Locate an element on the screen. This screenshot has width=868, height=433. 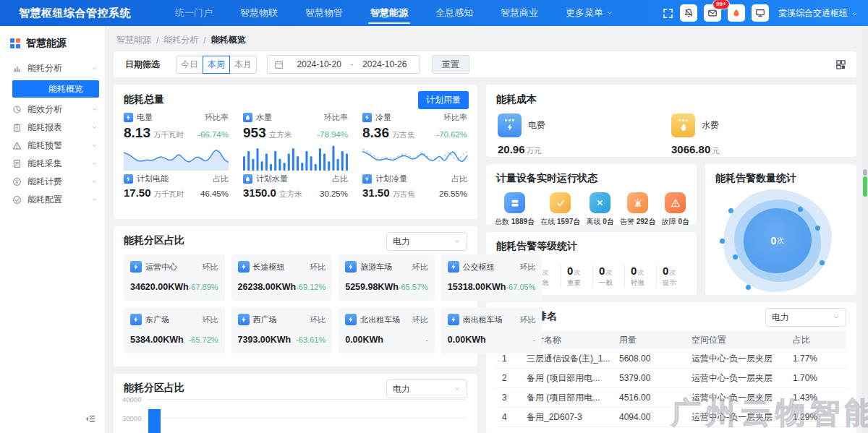
module-grid-icon is located at coordinates (15, 43).